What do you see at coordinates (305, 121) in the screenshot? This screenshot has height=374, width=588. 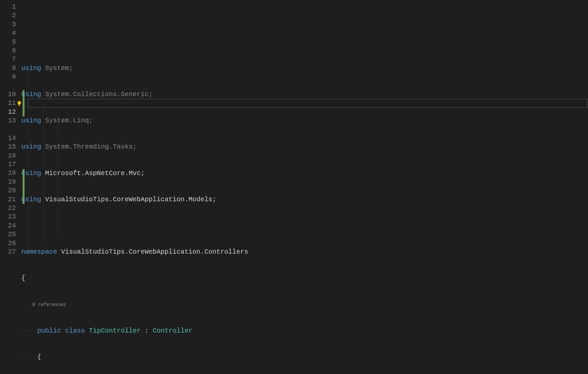 I see `code-line: using System.Linq;` at bounding box center [305, 121].